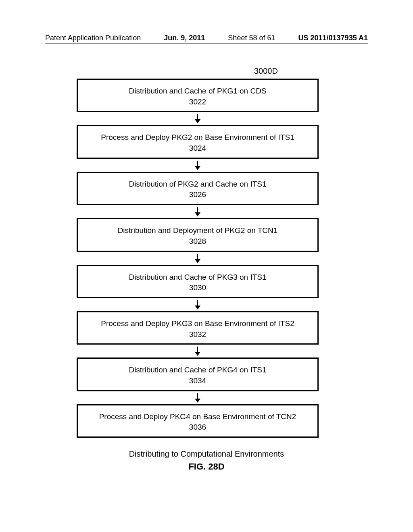  Describe the element at coordinates (198, 421) in the screenshot. I see `flow-step: Process and Deploy PKG4 on Base Environm…` at that location.